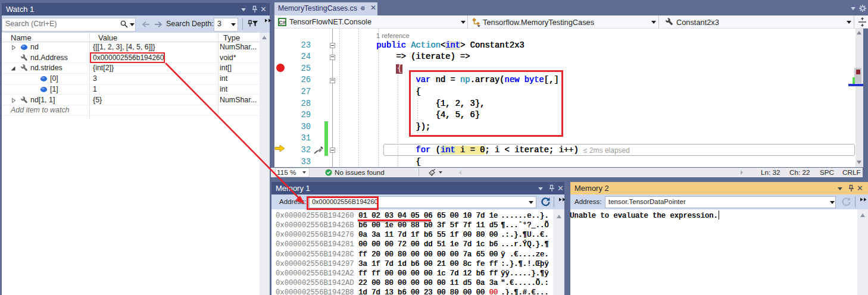 Image resolution: width=868 pixels, height=295 pixels. Describe the element at coordinates (282, 23) in the screenshot. I see `svg-text: C#` at that location.